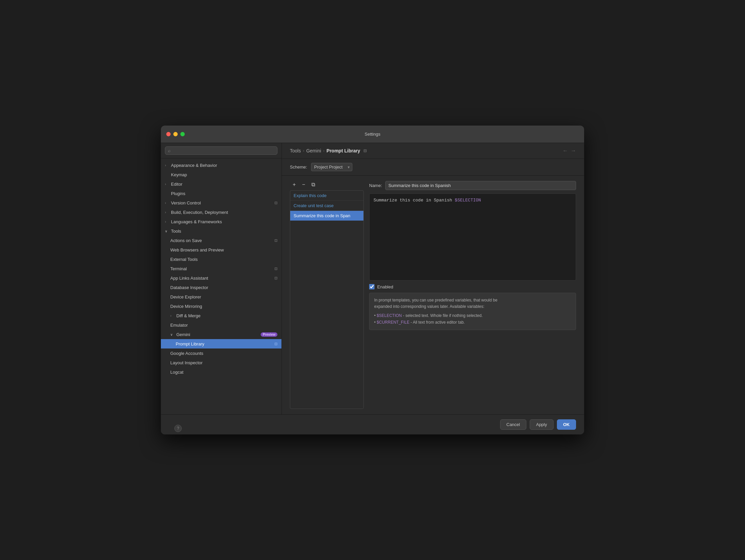 The image size is (745, 560). What do you see at coordinates (327, 185) in the screenshot?
I see `list-toolbar: + − ⧉` at bounding box center [327, 185].